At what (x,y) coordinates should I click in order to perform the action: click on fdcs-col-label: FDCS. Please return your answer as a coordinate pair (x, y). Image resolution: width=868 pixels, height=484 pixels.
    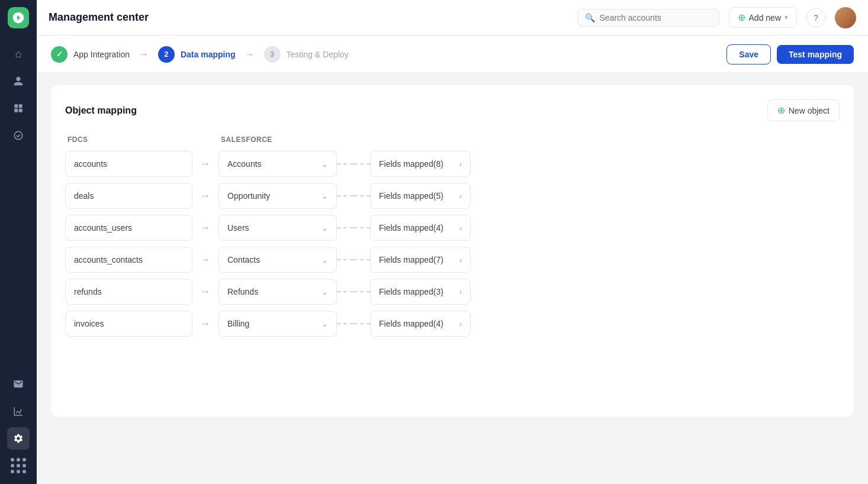
    Looking at the image, I should click on (131, 140).